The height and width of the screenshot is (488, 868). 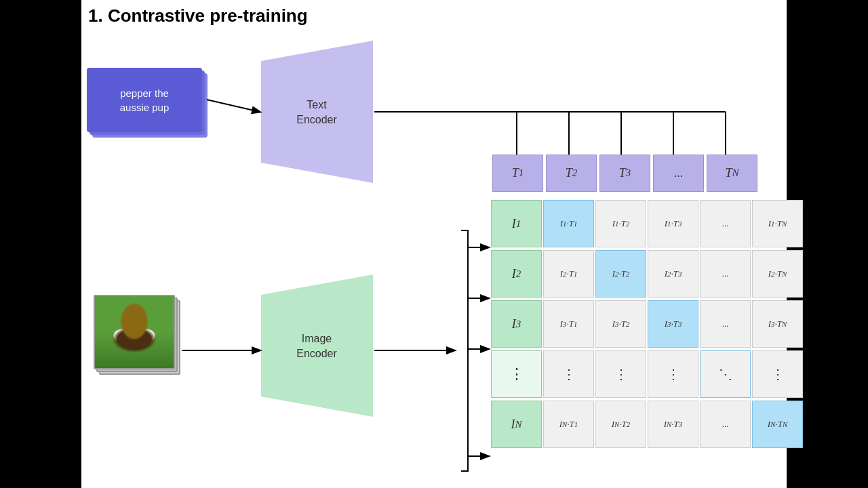 I want to click on left-black-bar, so click(x=41, y=244).